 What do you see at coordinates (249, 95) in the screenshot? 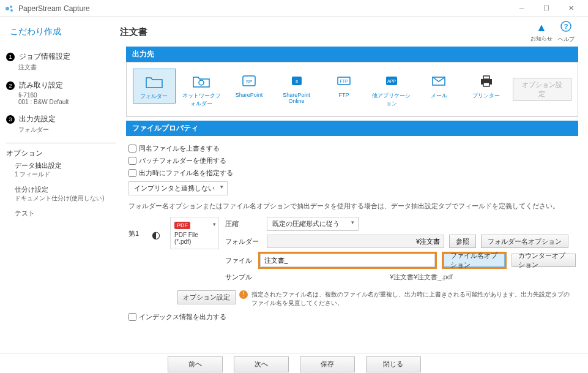
I see `dest-label: SharePoint` at bounding box center [249, 95].